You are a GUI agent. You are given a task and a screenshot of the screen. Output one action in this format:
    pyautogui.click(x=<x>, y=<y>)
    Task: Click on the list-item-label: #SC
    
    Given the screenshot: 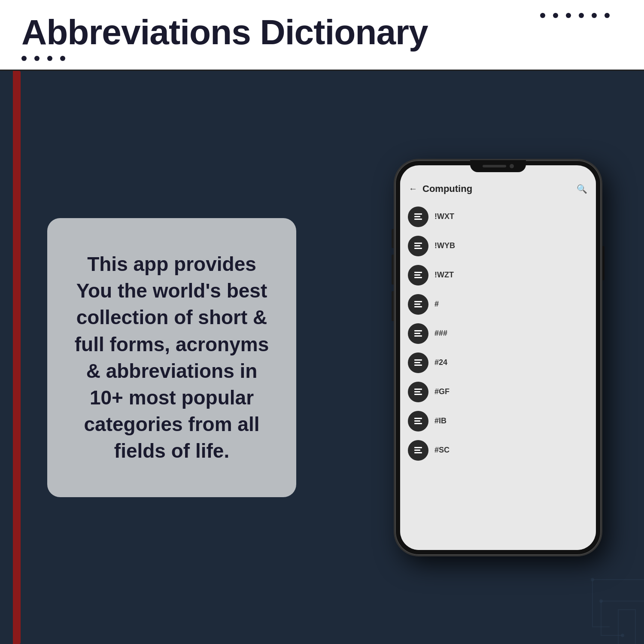 What is the action you would take?
    pyautogui.click(x=442, y=450)
    